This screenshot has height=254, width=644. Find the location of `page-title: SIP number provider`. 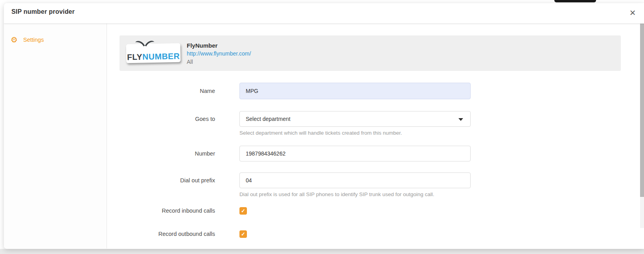

page-title: SIP number provider is located at coordinates (43, 12).